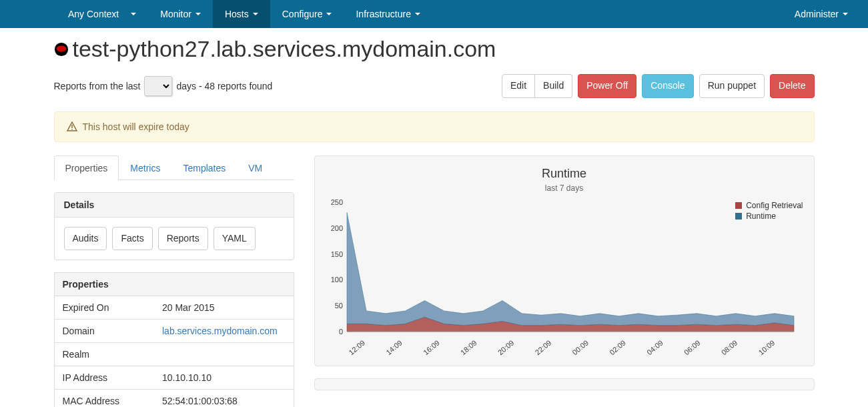 This screenshot has height=407, width=868. What do you see at coordinates (564, 173) in the screenshot?
I see `chart-title: Runtime` at bounding box center [564, 173].